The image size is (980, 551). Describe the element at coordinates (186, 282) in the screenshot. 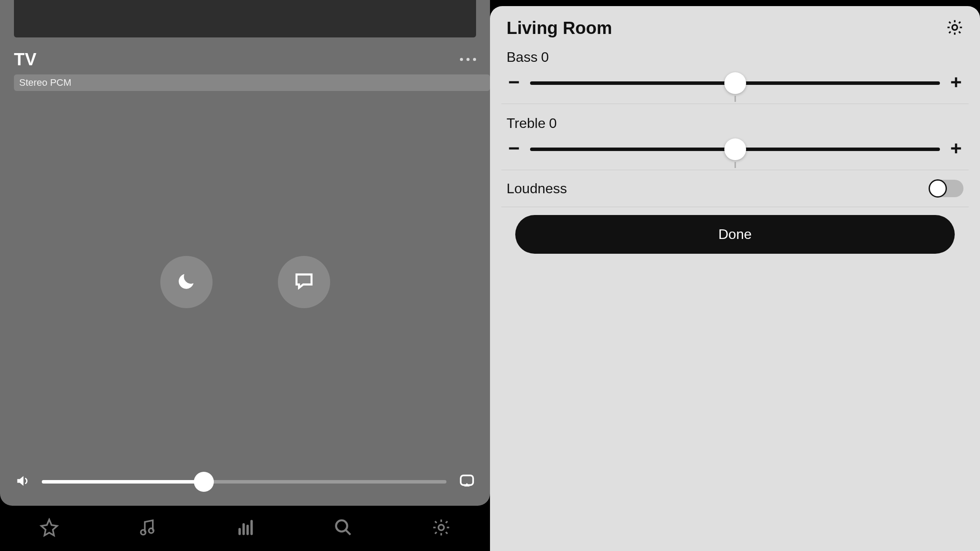

I see `night-mode-button` at that location.